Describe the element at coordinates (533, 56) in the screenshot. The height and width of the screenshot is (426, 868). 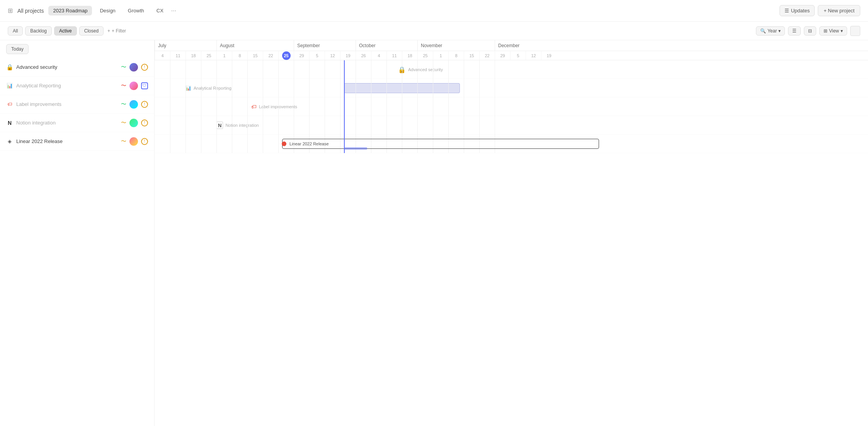
I see `date-dec-12: 12` at that location.